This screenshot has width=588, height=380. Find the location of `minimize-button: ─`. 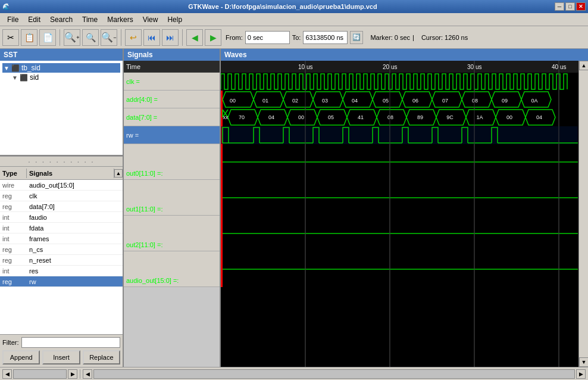

minimize-button: ─ is located at coordinates (559, 7).